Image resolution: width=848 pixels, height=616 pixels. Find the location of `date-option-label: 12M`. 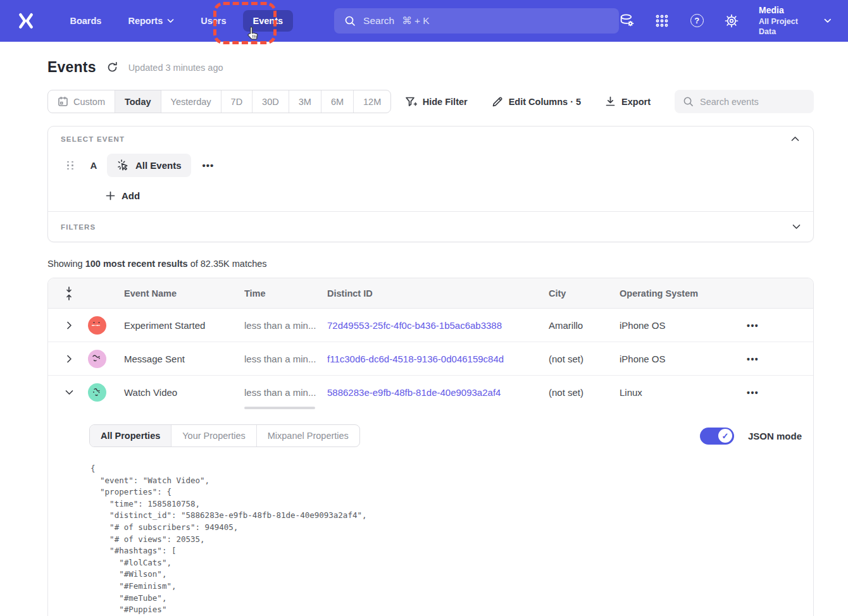

date-option-label: 12M is located at coordinates (372, 102).